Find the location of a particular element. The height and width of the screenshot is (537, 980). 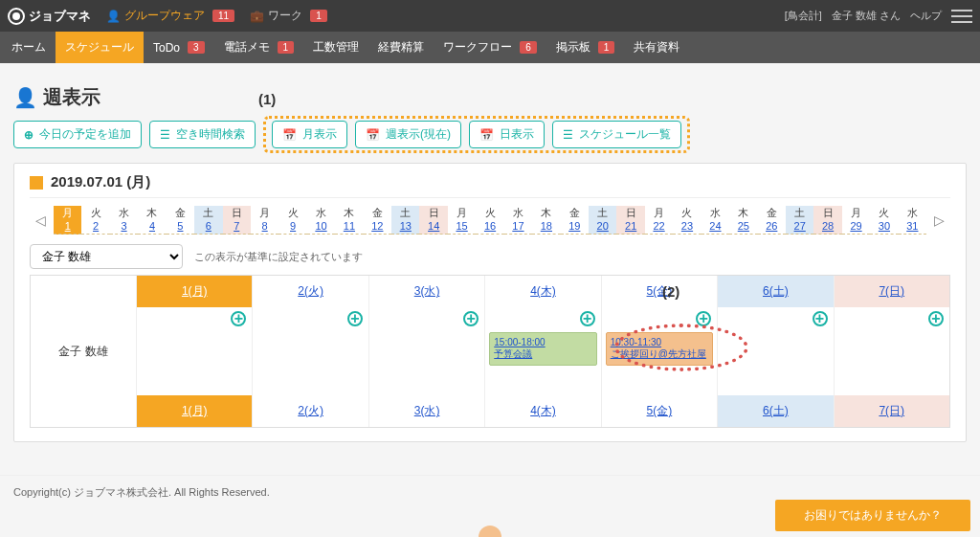

cell-thu: + 15:00-18:00 予算会議 is located at coordinates (542, 351).